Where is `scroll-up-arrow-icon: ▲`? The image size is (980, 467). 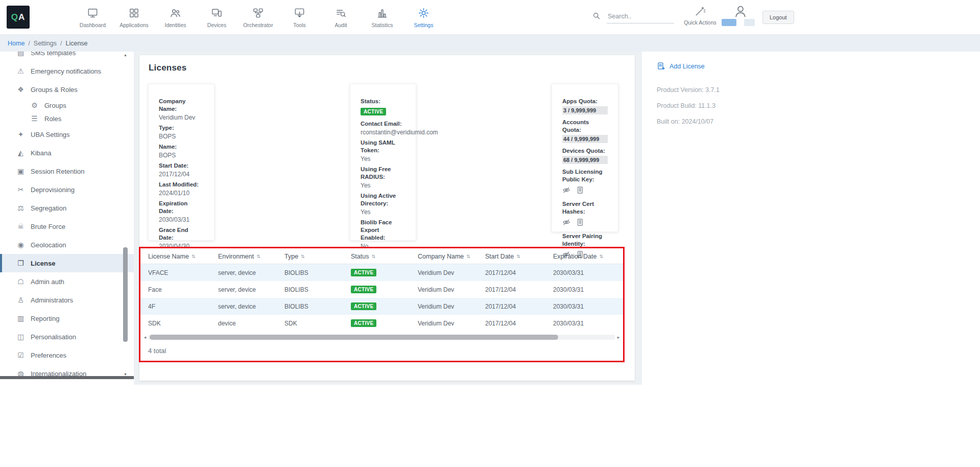
scroll-up-arrow-icon: ▲ is located at coordinates (126, 55).